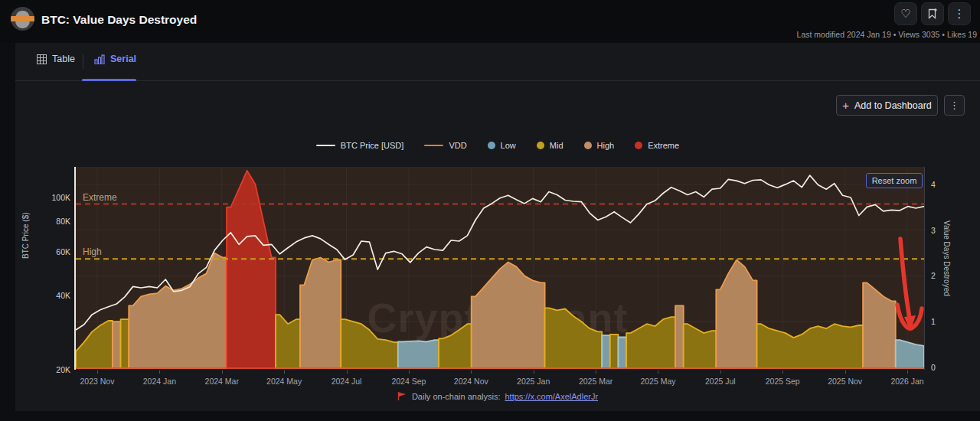 The image size is (980, 421). What do you see at coordinates (471, 381) in the screenshot?
I see `x-tick-label: 2024 Nov` at bounding box center [471, 381].